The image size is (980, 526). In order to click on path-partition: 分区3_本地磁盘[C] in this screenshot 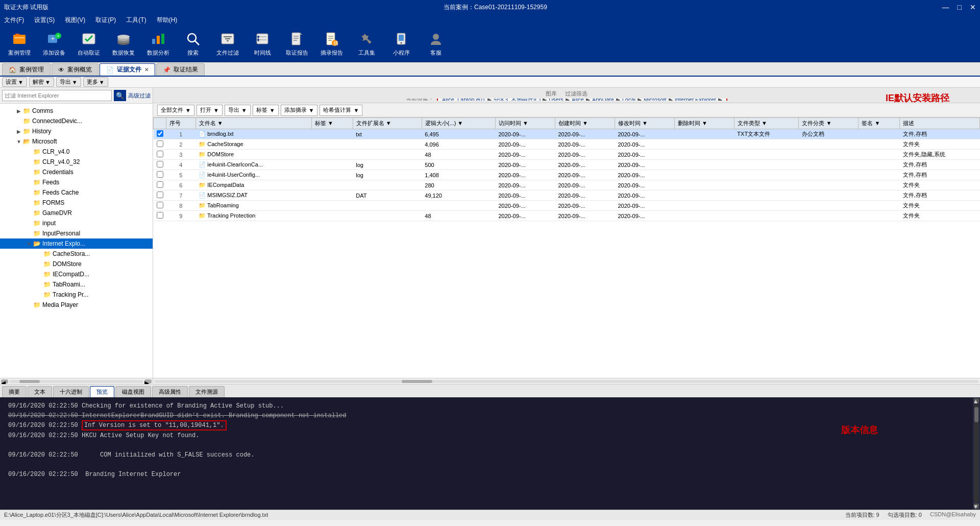, I will do `click(517, 100)`.